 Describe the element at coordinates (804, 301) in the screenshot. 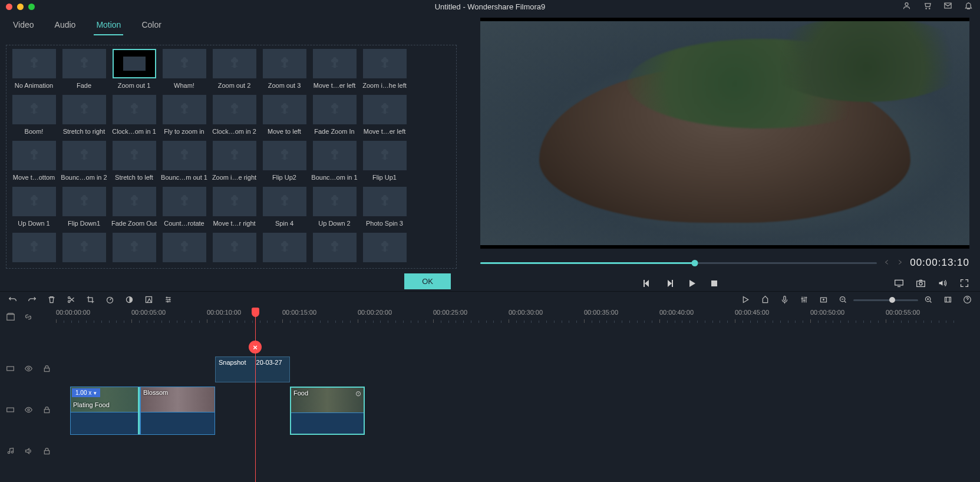

I see `mixer-icon` at that location.